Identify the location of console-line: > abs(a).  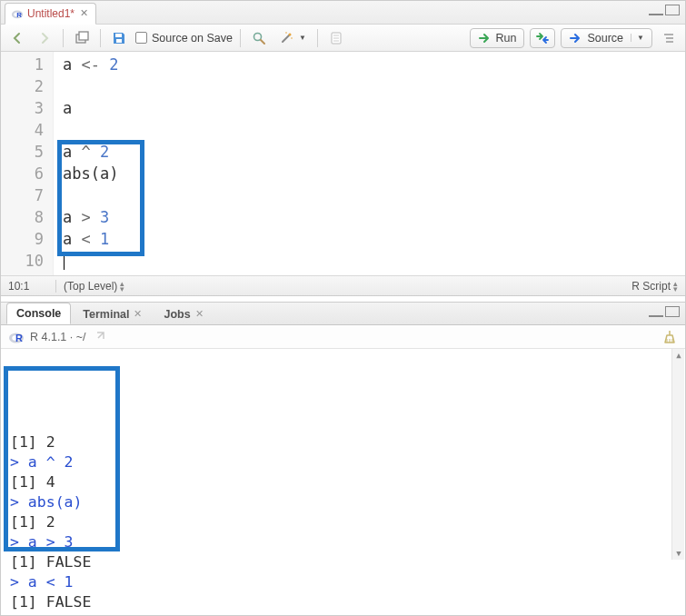
(343, 502).